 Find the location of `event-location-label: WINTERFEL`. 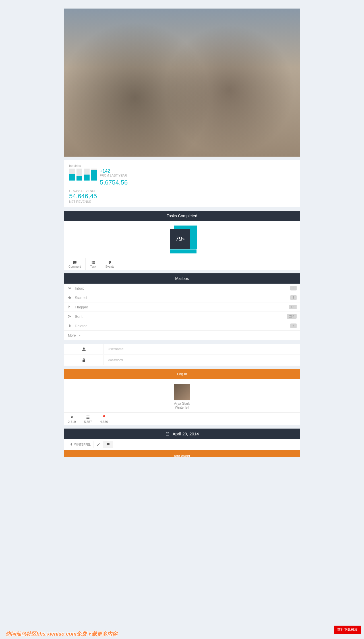

event-location-label: WINTERFEL is located at coordinates (82, 445).